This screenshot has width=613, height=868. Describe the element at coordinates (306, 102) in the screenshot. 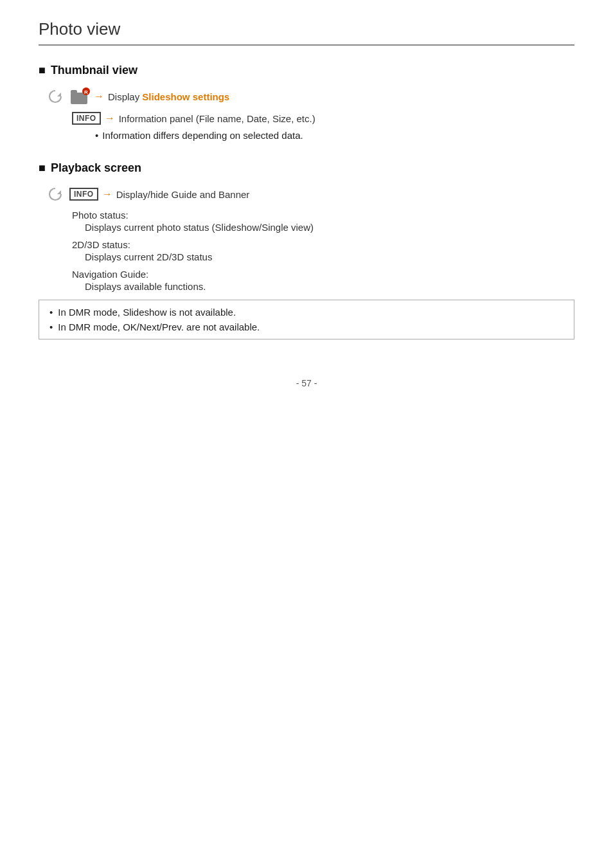

I see `thumbnail-section: Thumbnail view R → Display Slideshow` at that location.